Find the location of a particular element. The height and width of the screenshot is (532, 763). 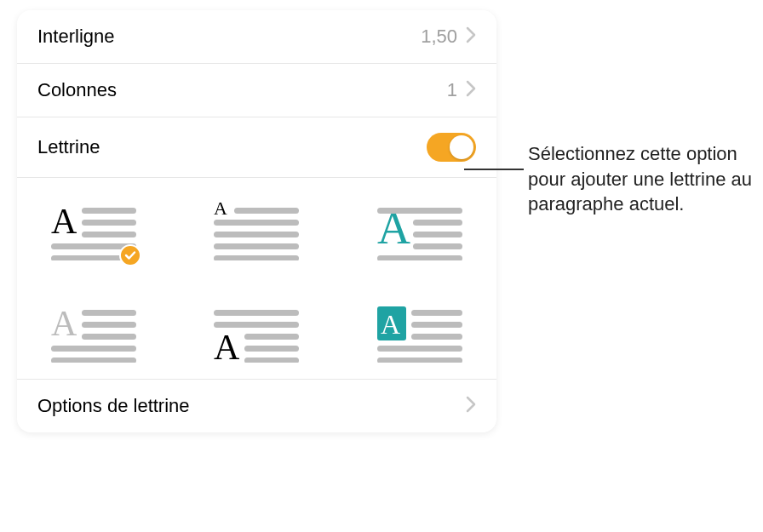

colonnes-value-container: 1 is located at coordinates (462, 90).